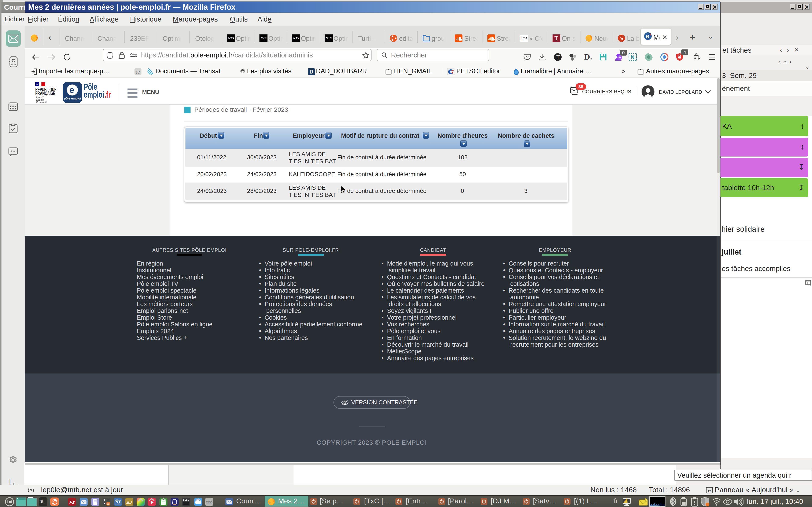 This screenshot has width=812, height=507. Describe the element at coordinates (709, 491) in the screenshot. I see `svg-text: 17` at that location.